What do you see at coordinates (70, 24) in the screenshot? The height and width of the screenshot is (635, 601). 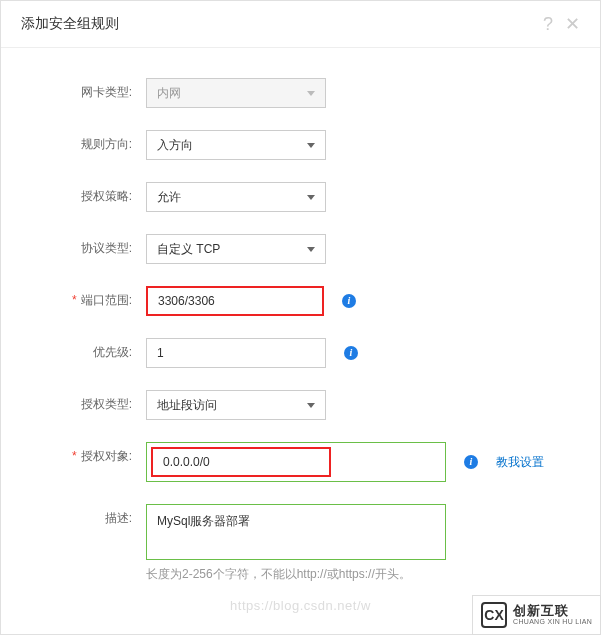 I see `modal-title: 添加安全组规则` at bounding box center [70, 24].